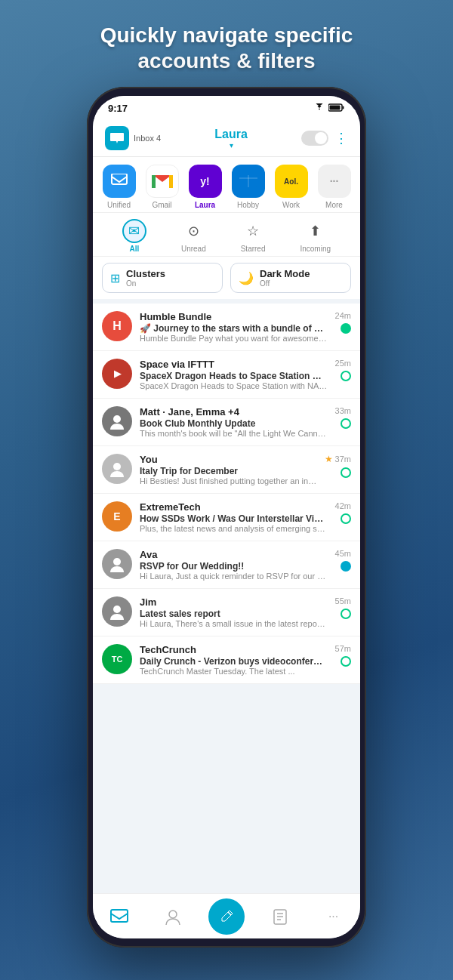 The height and width of the screenshot is (980, 453). What do you see at coordinates (134, 236) in the screenshot?
I see `filter-all: ✉ All` at bounding box center [134, 236].